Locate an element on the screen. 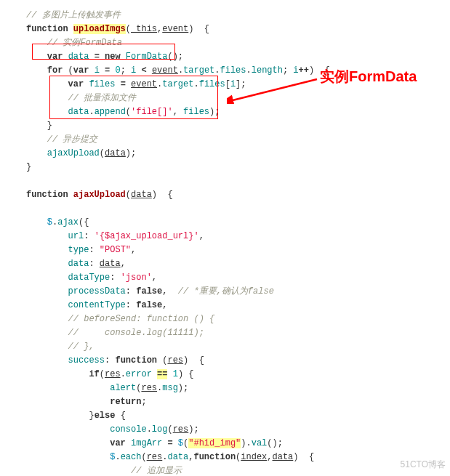  string-ajaxurl: '{$ajax_upload_url}' is located at coordinates (147, 236).